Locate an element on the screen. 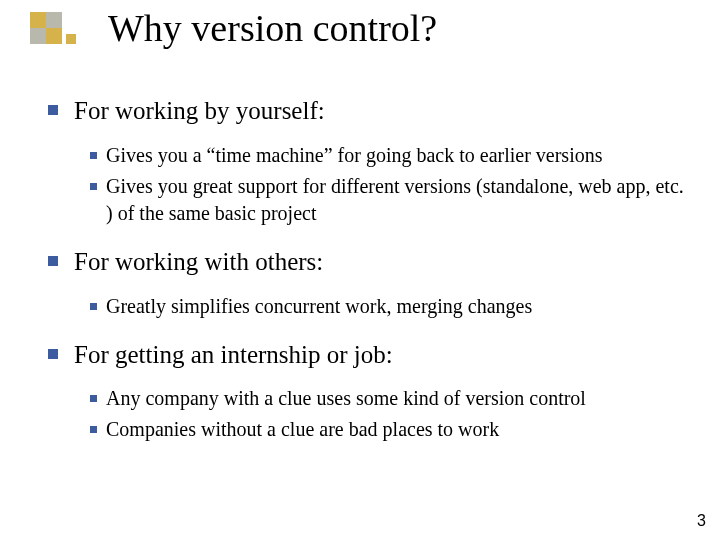  bullet-level1: For working by yourself: is located at coordinates (368, 111).